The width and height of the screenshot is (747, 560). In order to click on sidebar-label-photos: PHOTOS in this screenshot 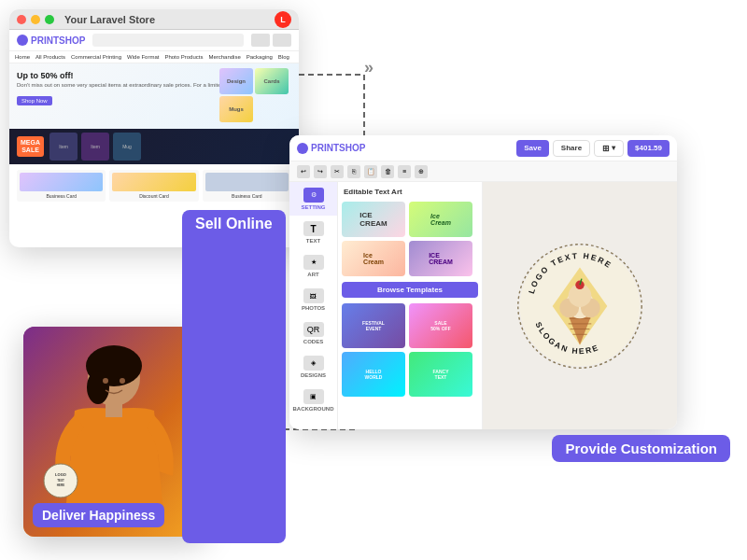, I will do `click(314, 308)`.